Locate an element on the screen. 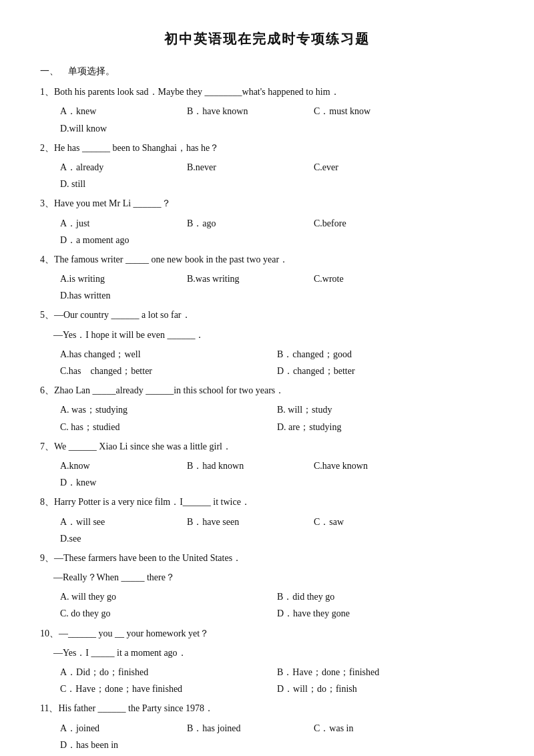 This screenshot has width=534, height=756. q11-text: 11、His father ______ the Party since 197… is located at coordinates (127, 708).